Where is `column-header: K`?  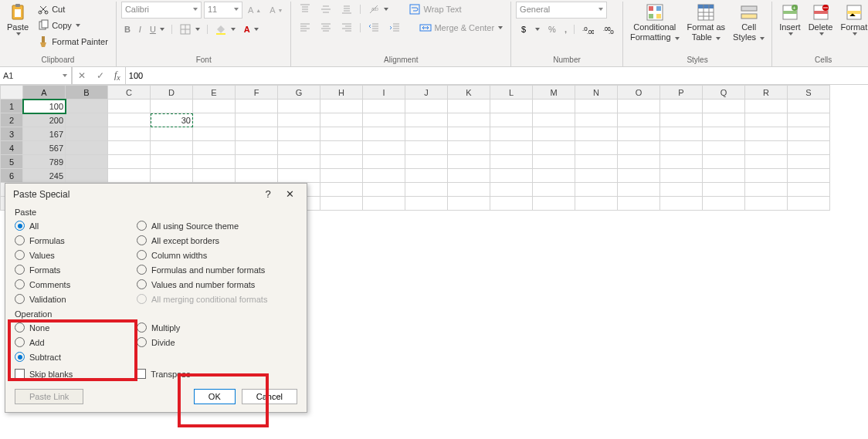
column-header: K is located at coordinates (470, 93).